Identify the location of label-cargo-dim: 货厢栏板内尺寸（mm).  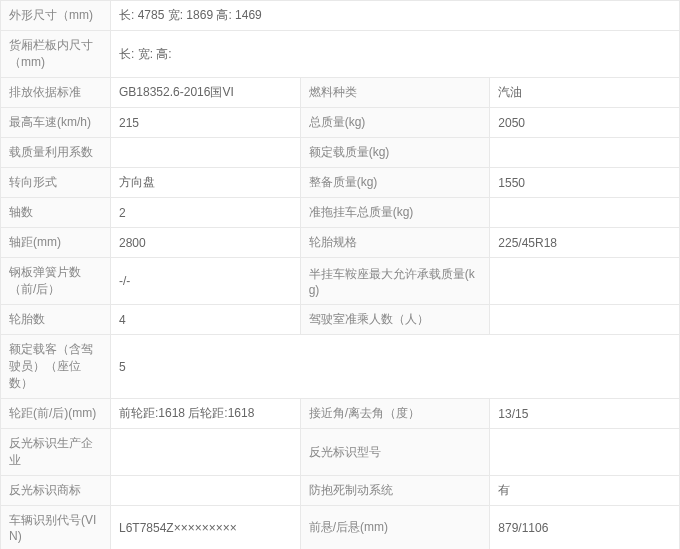
(56, 54).